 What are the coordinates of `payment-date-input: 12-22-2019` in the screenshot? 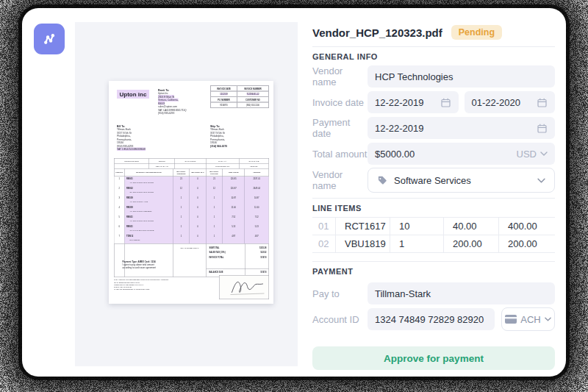 It's located at (462, 128).